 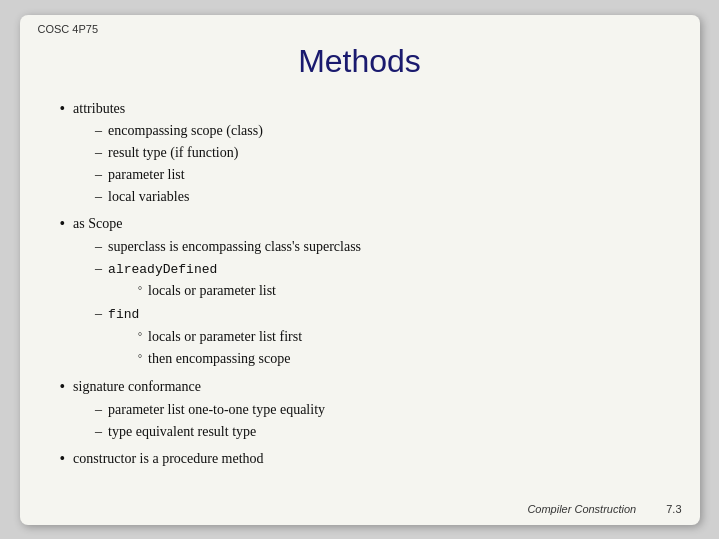 I want to click on attributes-sub-list: – encompassing scope (class) – result ty…, so click(x=377, y=164).